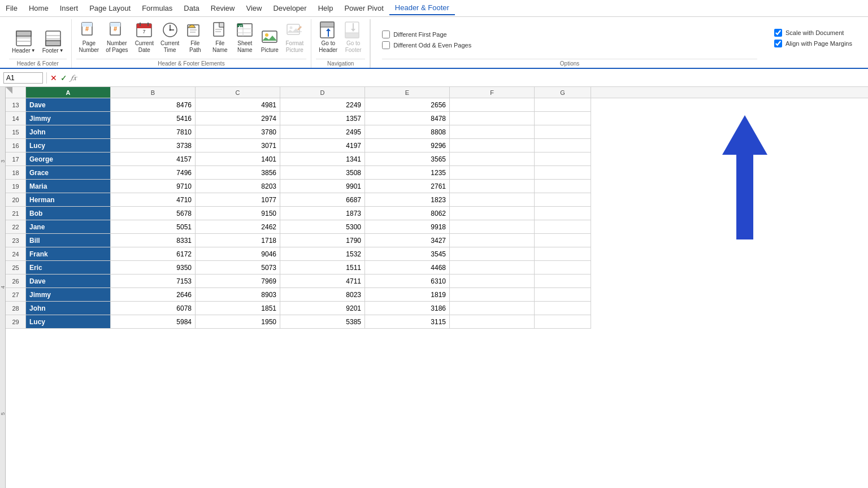 Image resolution: width=868 pixels, height=488 pixels. I want to click on cell-d: 6687, so click(323, 200).